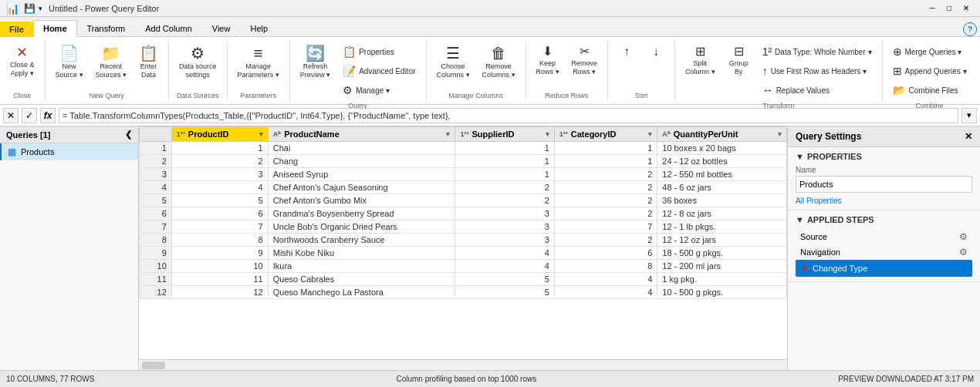  I want to click on formula-apply-button: ✓, so click(29, 116).